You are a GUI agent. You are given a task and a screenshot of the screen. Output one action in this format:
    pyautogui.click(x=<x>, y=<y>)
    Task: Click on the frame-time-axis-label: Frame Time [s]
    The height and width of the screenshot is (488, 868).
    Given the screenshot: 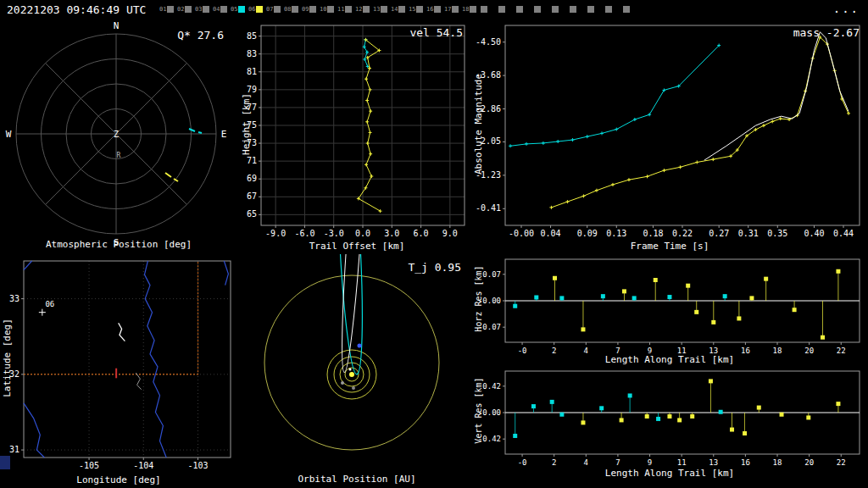 What is the action you would take?
    pyautogui.click(x=670, y=246)
    